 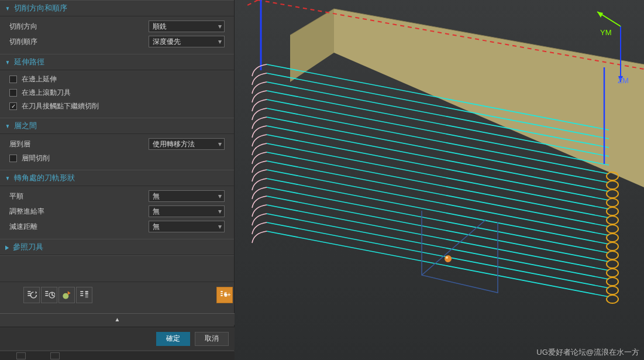 What do you see at coordinates (7, 247) in the screenshot?
I see `chevron-right-icon` at bounding box center [7, 247].